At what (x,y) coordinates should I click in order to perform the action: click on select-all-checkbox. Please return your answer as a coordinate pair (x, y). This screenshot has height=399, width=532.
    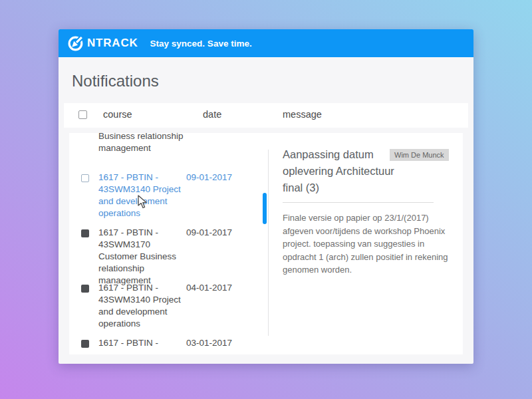
    Looking at the image, I should click on (82, 114).